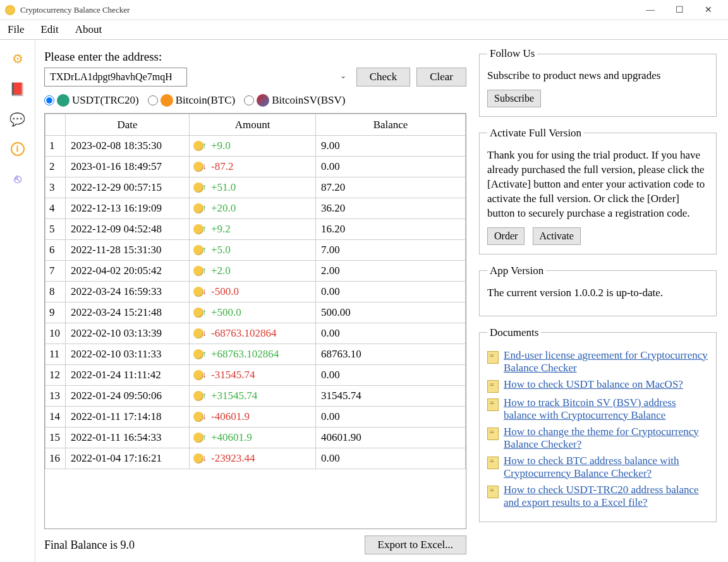 This screenshot has height=562, width=728. Describe the element at coordinates (153, 100) in the screenshot. I see `radio-btc-input` at that location.